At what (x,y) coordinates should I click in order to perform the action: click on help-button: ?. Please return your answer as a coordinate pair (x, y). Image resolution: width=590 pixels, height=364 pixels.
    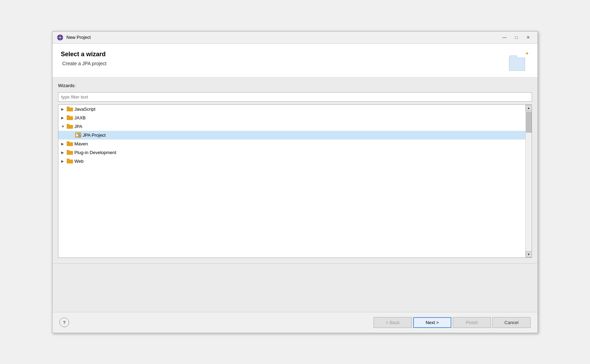
    Looking at the image, I should click on (64, 322).